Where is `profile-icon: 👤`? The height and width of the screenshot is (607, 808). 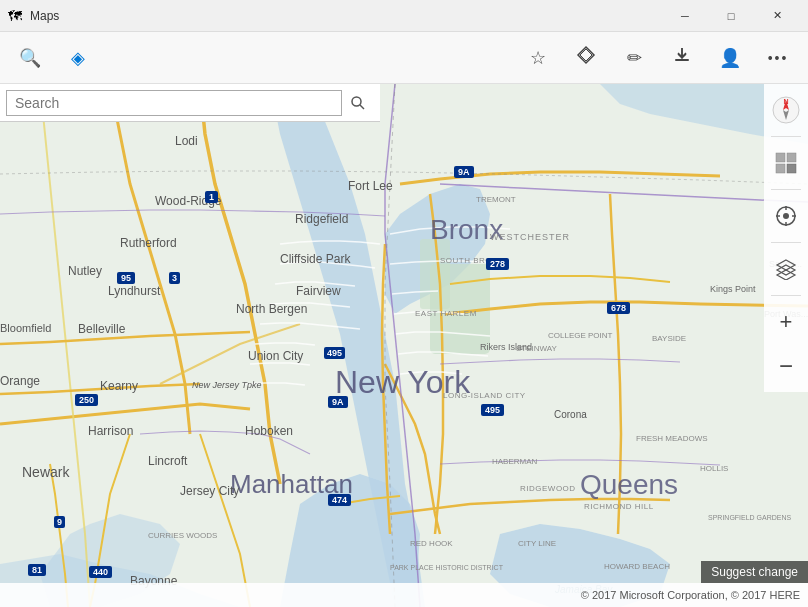 profile-icon: 👤 is located at coordinates (730, 58).